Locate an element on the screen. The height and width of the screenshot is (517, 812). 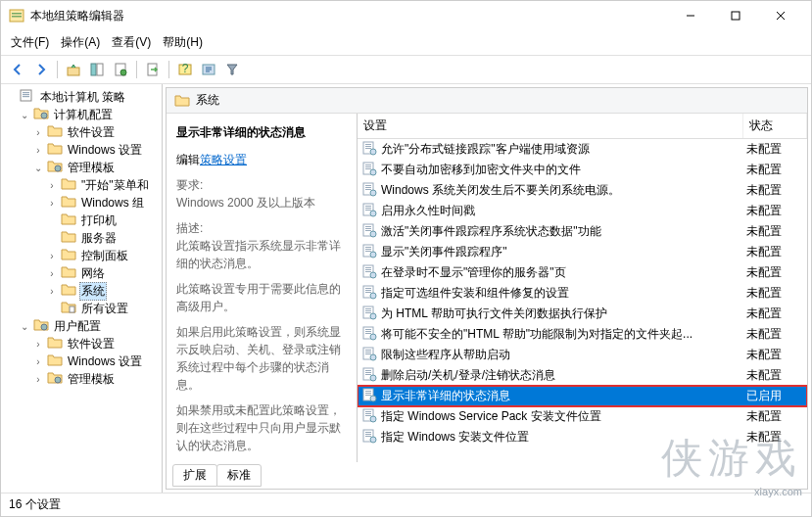
tree-label: 打印机 is located at coordinates (99, 221).